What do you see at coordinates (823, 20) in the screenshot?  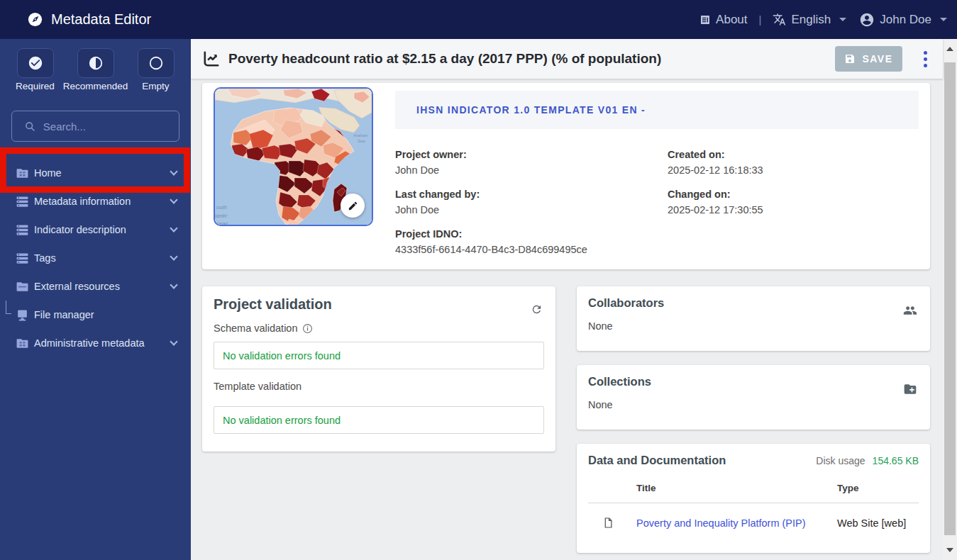 I see `navbar-right: About | English John Doe` at bounding box center [823, 20].